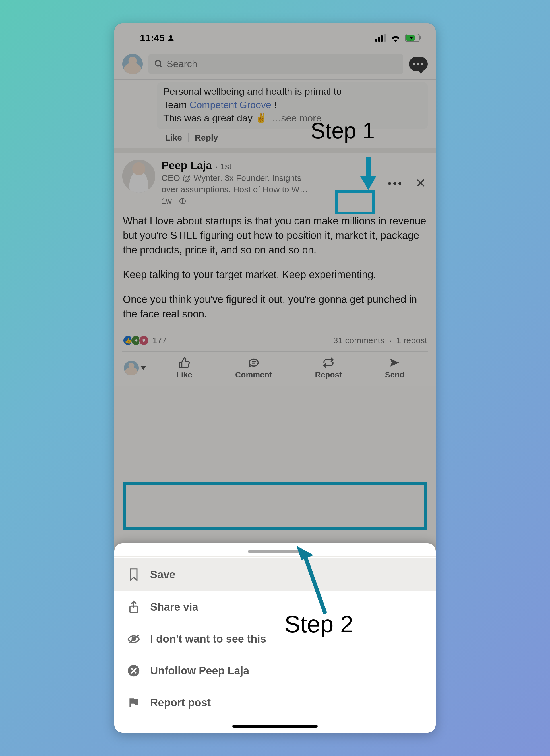 The width and height of the screenshot is (550, 756). I want to click on author-name: Peep Laja, so click(187, 166).